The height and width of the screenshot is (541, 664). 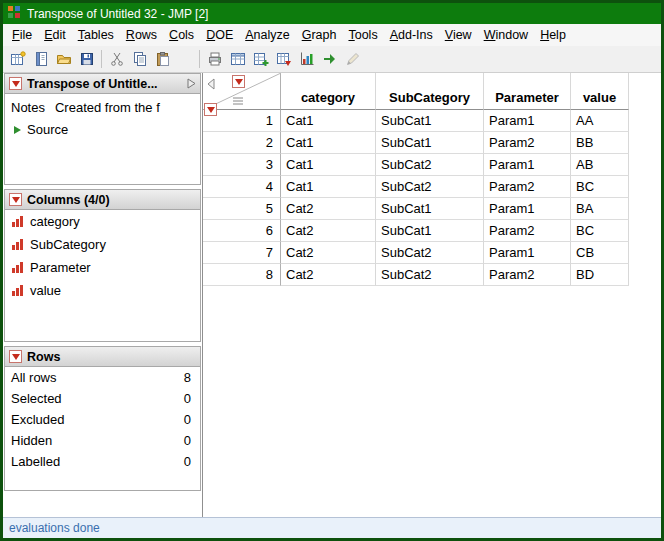 What do you see at coordinates (22, 35) in the screenshot?
I see `menu-file: File` at bounding box center [22, 35].